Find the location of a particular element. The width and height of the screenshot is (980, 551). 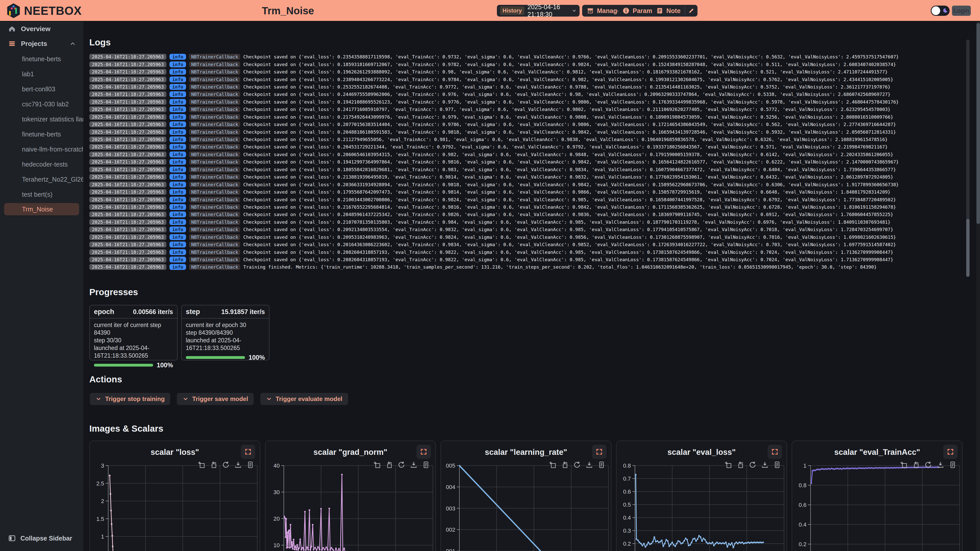

trigger-action-button: Trigger save model is located at coordinates (215, 399).